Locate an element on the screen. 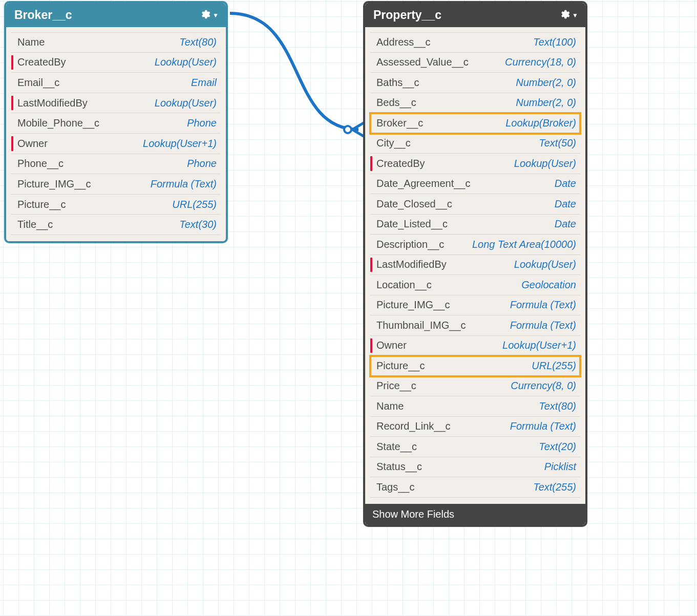  field-list: NameText(80)CreatedByLookup(User)Email__… is located at coordinates (116, 134).